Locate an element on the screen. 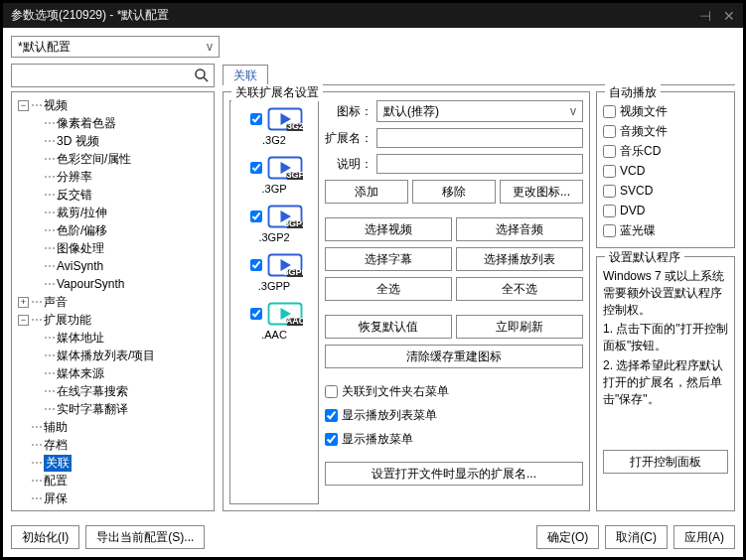 The height and width of the screenshot is (560, 746). select-subtitle-button: 选择字幕 is located at coordinates (388, 259).